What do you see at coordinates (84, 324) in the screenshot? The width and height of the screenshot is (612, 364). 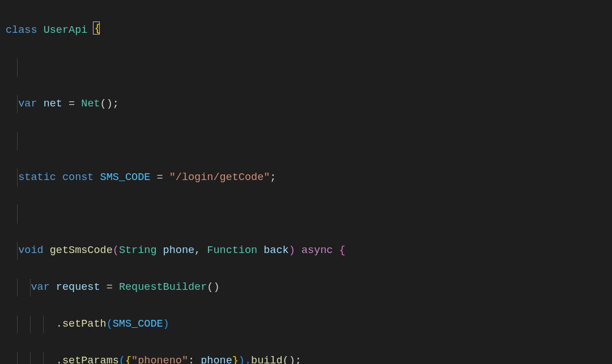 I see `method-setpath: setPath` at bounding box center [84, 324].